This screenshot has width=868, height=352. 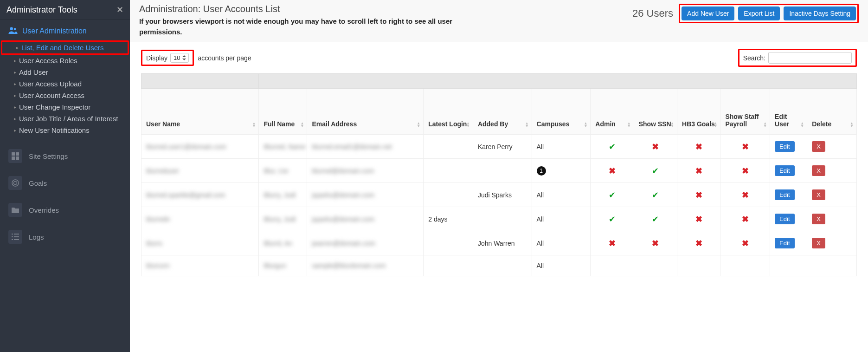 What do you see at coordinates (820, 13) in the screenshot?
I see `inactive-days-setting-button: Inactive Days Setting` at bounding box center [820, 13].